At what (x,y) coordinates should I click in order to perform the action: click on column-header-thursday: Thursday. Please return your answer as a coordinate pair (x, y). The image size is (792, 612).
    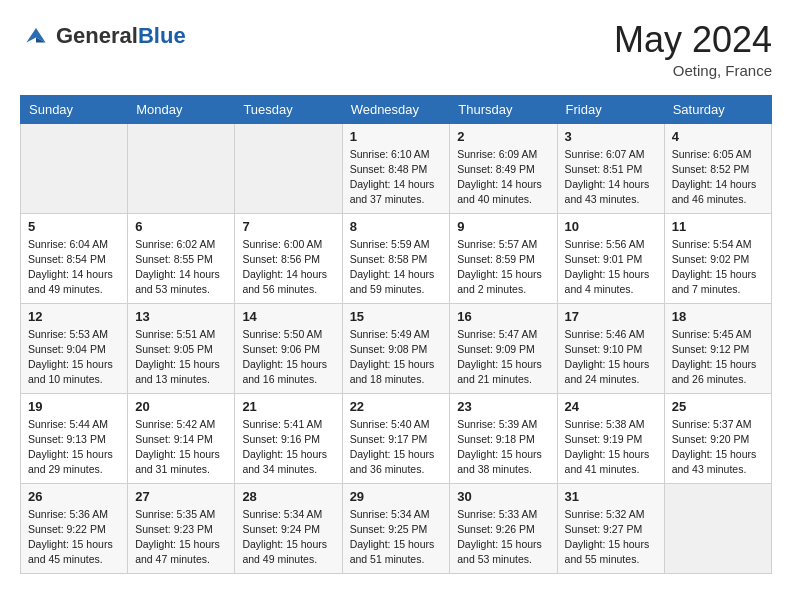
    Looking at the image, I should click on (504, 109).